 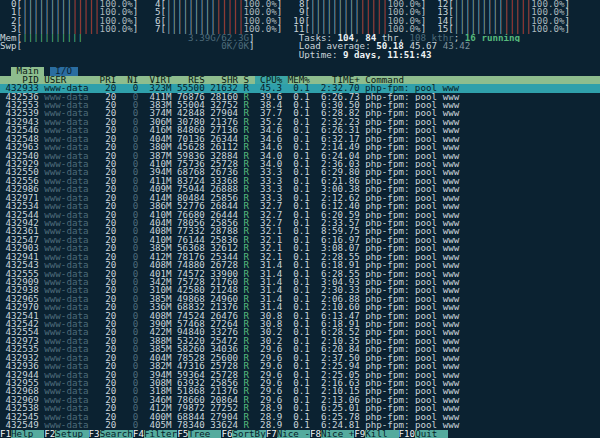 What do you see at coordinates (133, 223) in the screenshot?
I see `process-cell: 0` at bounding box center [133, 223].